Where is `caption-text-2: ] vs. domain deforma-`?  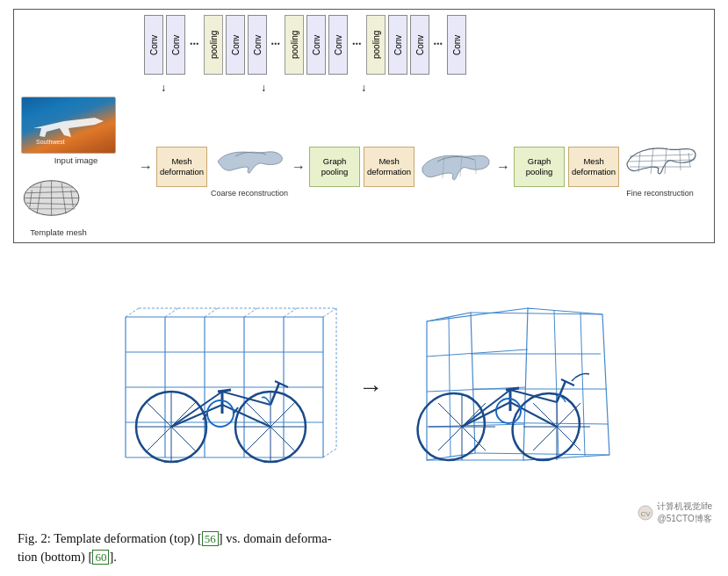
caption-text-2: ] vs. domain deforma- is located at coordinates (276, 538).